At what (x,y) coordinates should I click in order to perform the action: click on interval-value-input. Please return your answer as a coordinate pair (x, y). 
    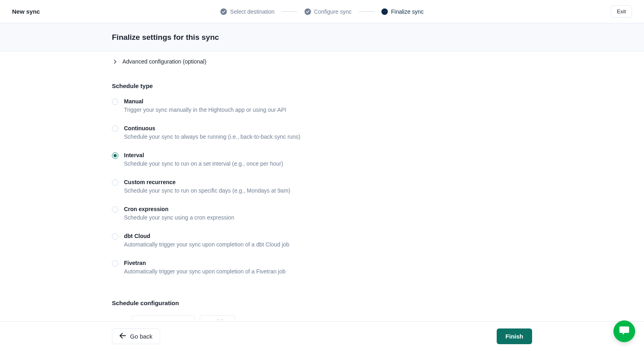
    Looking at the image, I should click on (163, 318).